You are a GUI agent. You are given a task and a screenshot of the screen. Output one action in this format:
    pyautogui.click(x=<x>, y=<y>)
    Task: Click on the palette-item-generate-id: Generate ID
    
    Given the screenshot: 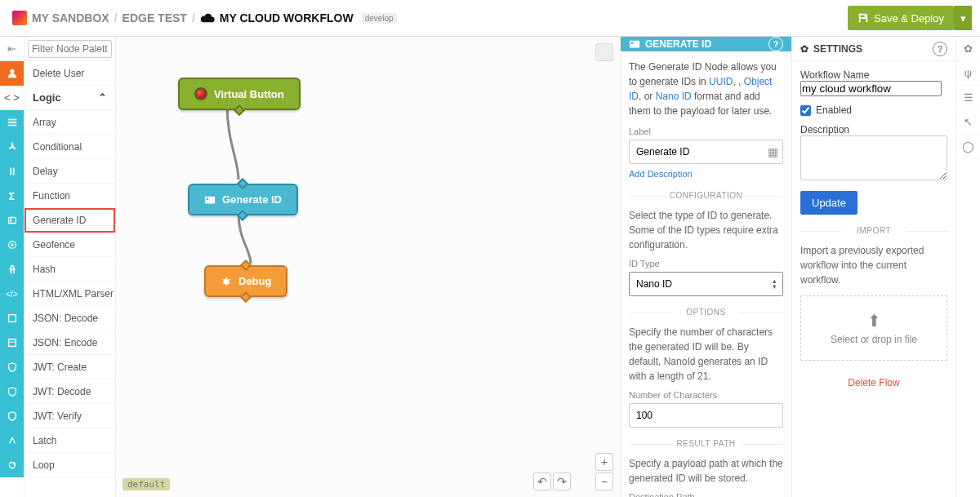 What is the action you would take?
    pyautogui.click(x=70, y=220)
    